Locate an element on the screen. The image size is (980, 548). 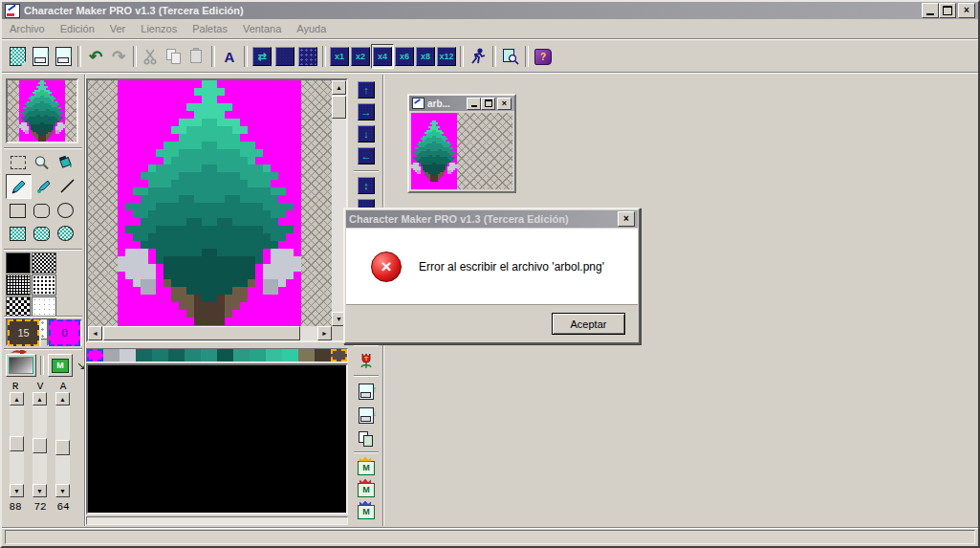
grid-dots-button is located at coordinates (308, 56).